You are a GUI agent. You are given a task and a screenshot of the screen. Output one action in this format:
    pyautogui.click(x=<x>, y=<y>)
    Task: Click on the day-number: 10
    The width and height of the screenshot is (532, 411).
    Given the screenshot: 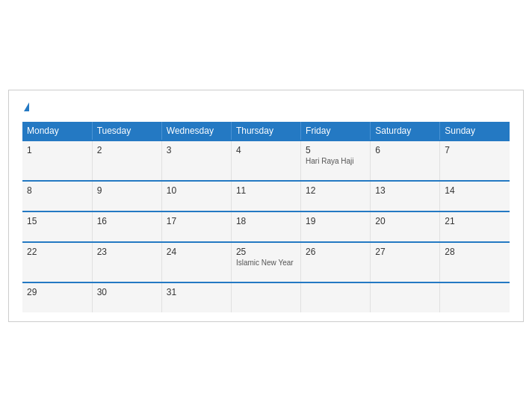 What is the action you would take?
    pyautogui.click(x=197, y=191)
    